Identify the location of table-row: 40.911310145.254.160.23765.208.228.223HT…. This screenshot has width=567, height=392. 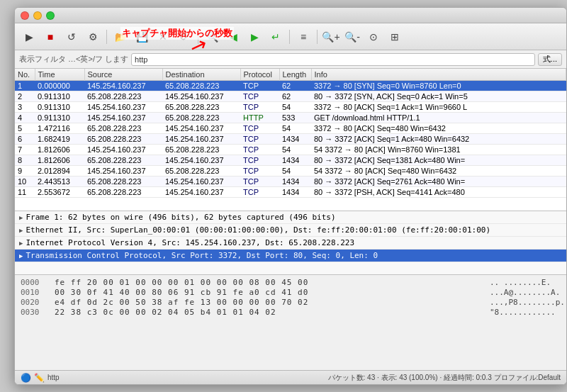
(291, 118).